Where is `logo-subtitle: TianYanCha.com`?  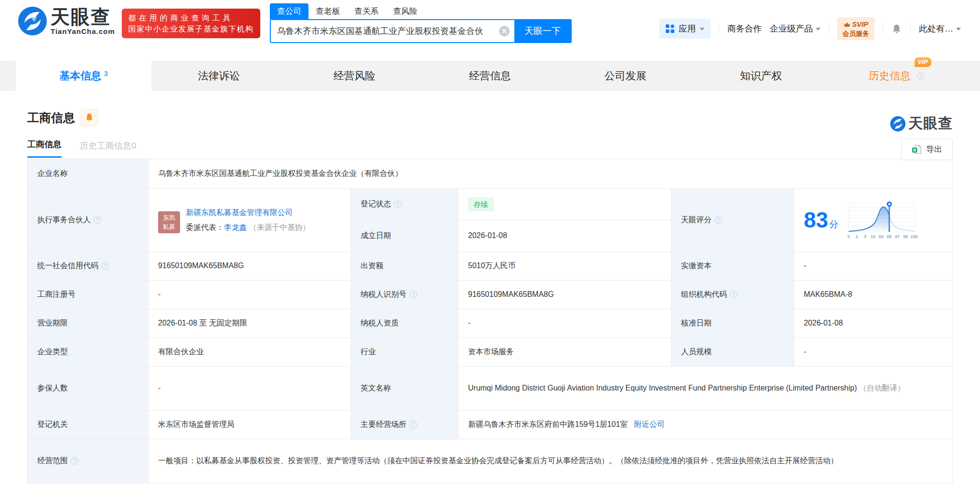 logo-subtitle: TianYanCha.com is located at coordinates (83, 32).